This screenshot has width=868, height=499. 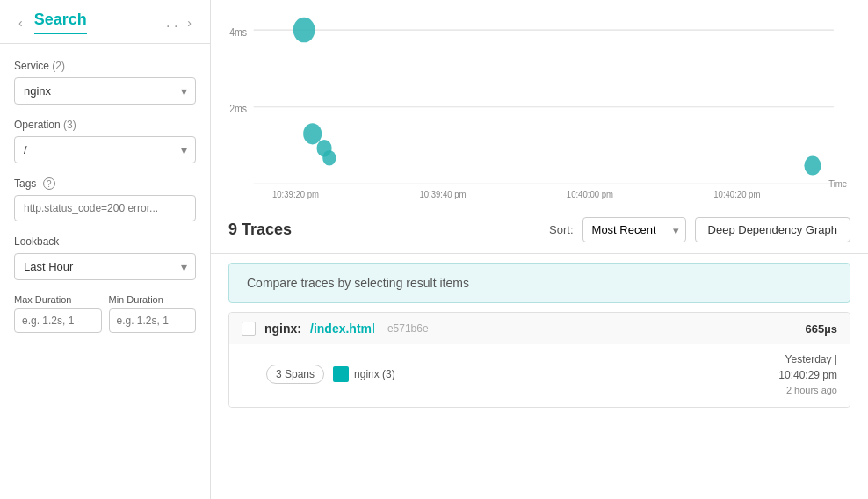 I want to click on service-color-block, so click(x=341, y=374).